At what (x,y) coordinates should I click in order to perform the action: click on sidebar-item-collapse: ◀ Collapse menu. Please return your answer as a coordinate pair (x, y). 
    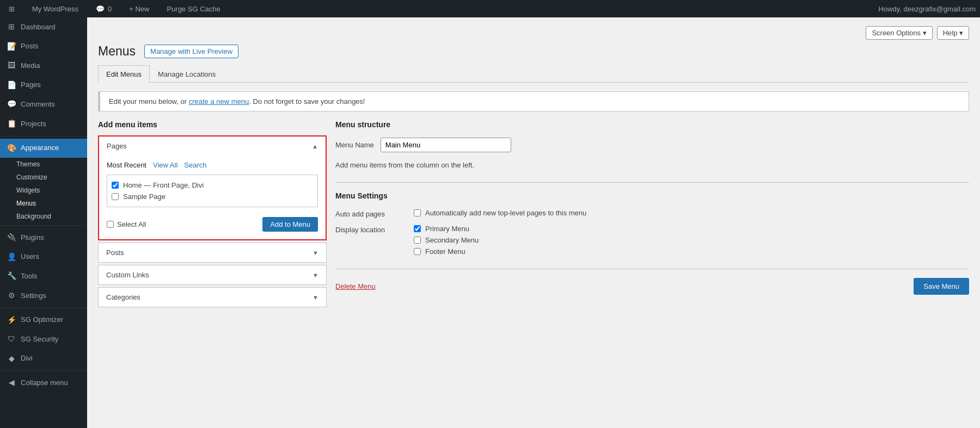
    Looking at the image, I should click on (44, 383).